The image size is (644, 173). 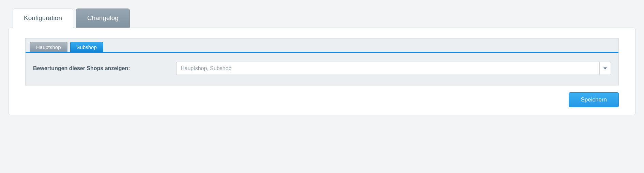 I want to click on save-button: Speichern, so click(x=594, y=100).